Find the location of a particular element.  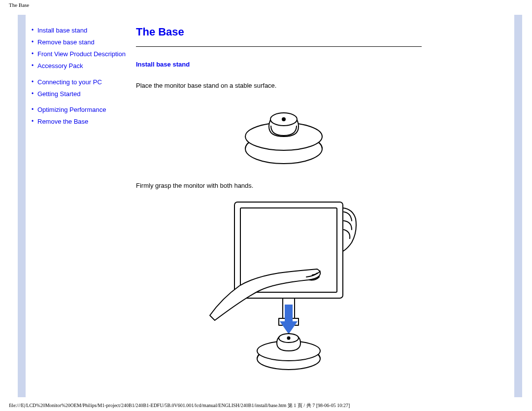

nav-optimizing-performance: Optimizing Performance is located at coordinates (80, 110).